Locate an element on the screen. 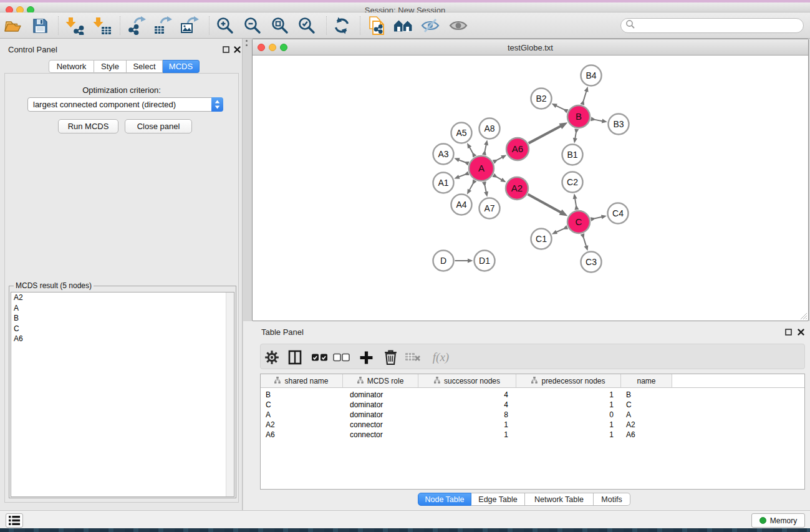 The width and height of the screenshot is (810, 532). tab-node-table: Node Table is located at coordinates (445, 499).